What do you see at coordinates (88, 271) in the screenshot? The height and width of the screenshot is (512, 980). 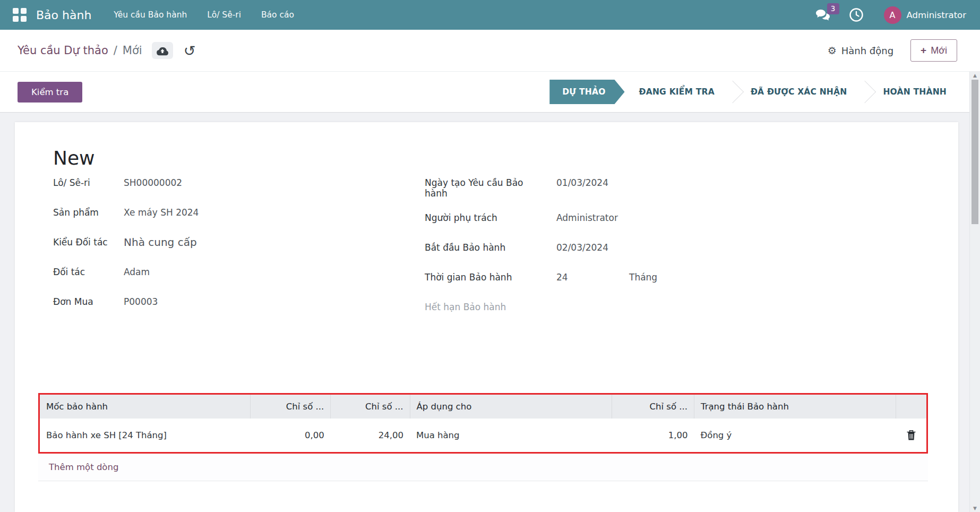 I see `field-label: Đối tác` at bounding box center [88, 271].